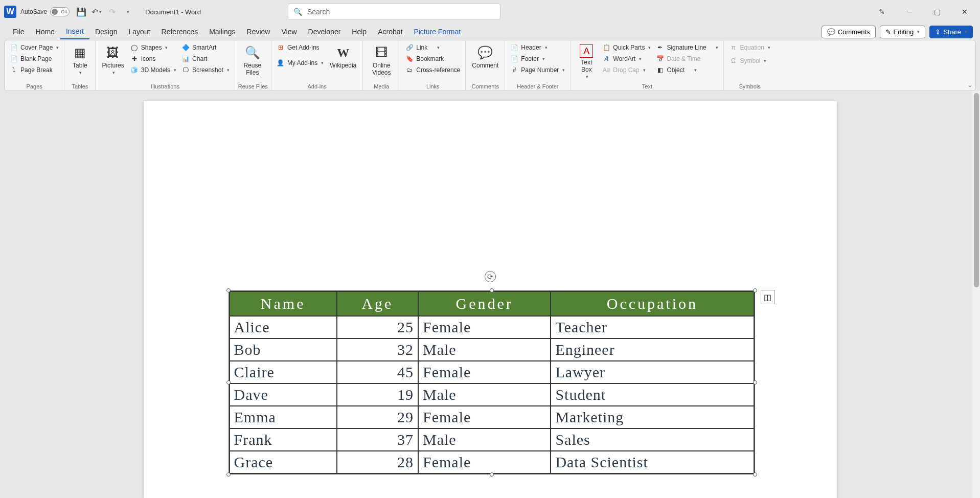 The height and width of the screenshot is (498, 980). I want to click on resize-handle-se, so click(755, 474).